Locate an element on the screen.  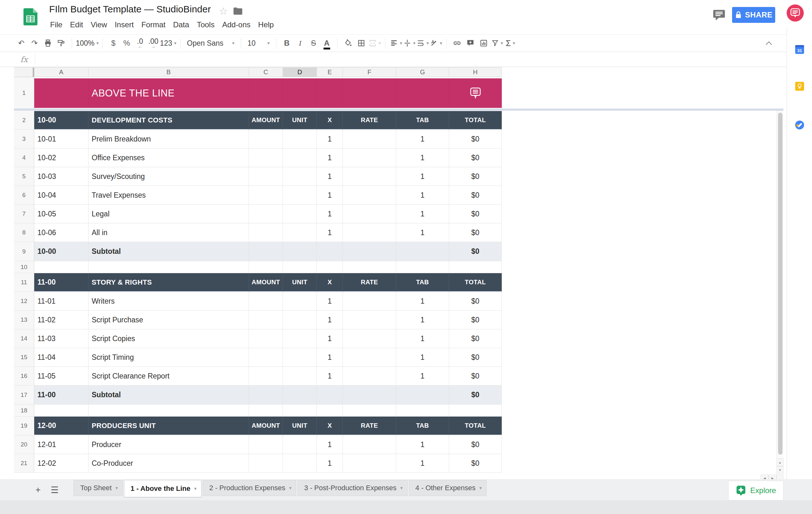
row-number: 18 is located at coordinates (24, 410).